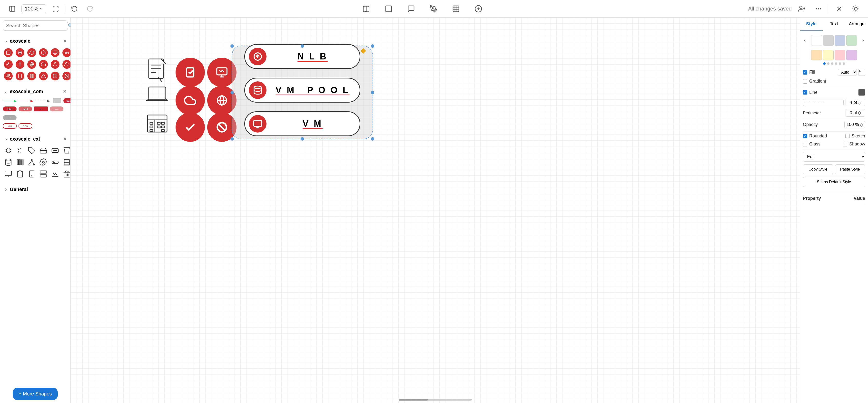 This screenshot has width=868, height=403. Describe the element at coordinates (190, 100) in the screenshot. I see `canvas-icon-circle-cloud` at that location.